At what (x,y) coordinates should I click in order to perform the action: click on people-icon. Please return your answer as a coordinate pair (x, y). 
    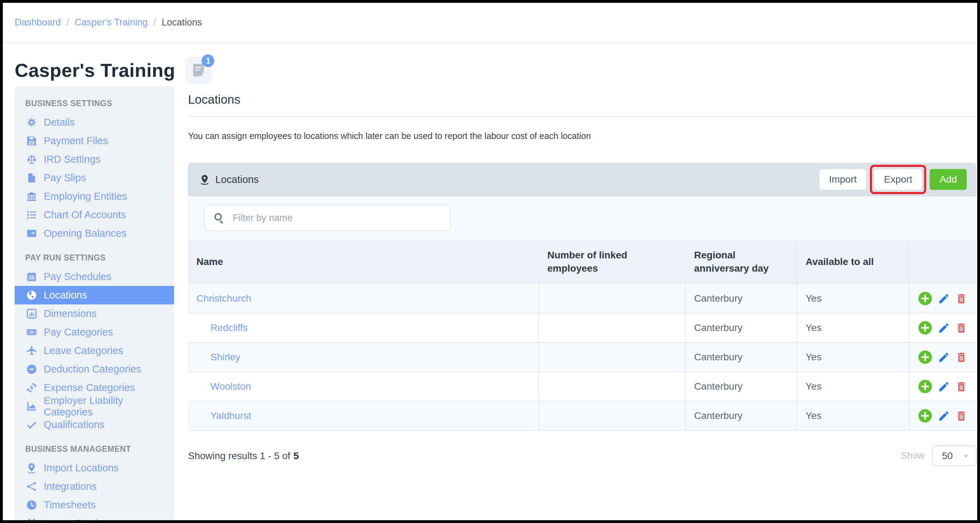
    Looking at the image, I should click on (31, 519).